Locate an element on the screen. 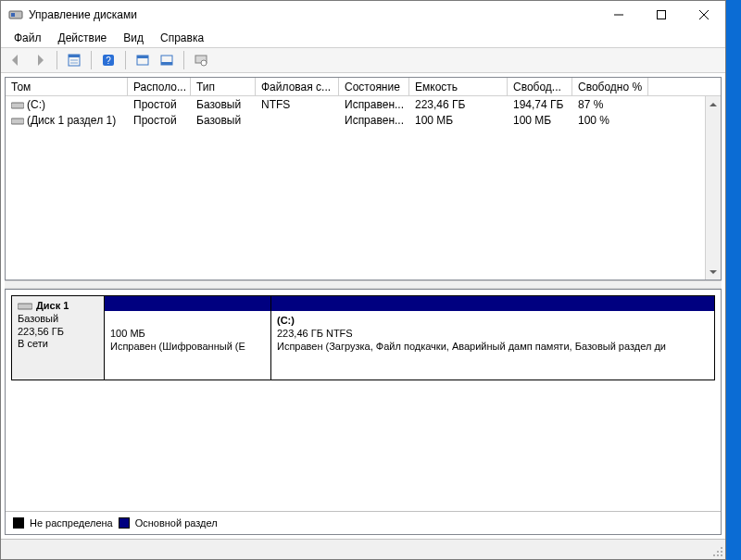  disk-label: Диск 1 Базовый 223,56 ГБ В сети is located at coordinates (58, 338).